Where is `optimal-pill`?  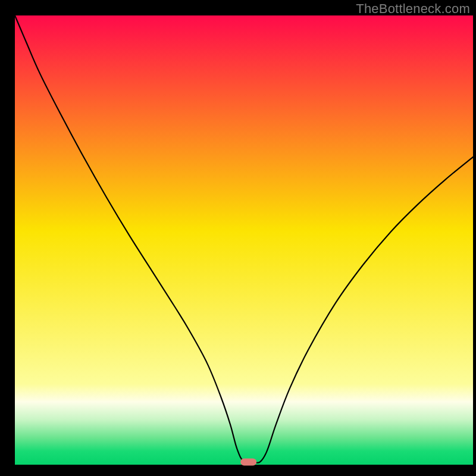 optimal-pill is located at coordinates (249, 462).